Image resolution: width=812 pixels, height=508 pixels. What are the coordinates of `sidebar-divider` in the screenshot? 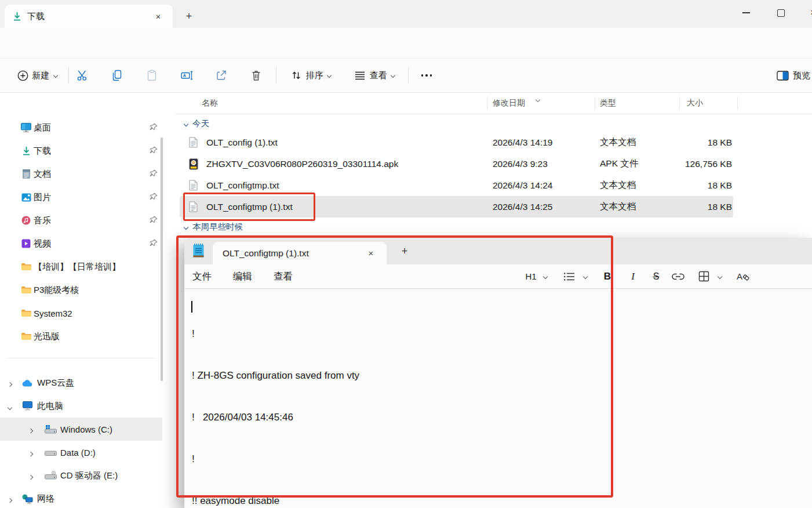 It's located at (81, 358).